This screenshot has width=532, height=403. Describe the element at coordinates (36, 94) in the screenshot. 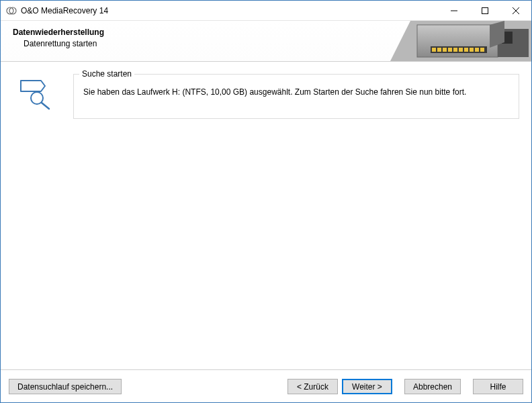

I see `search-drive-icon` at that location.